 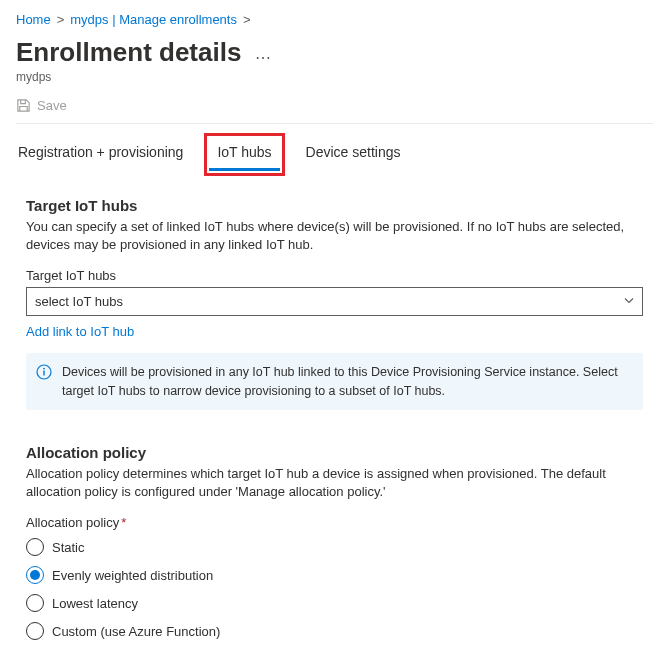 I want to click on page-subtitle: mydps, so click(x=334, y=77).